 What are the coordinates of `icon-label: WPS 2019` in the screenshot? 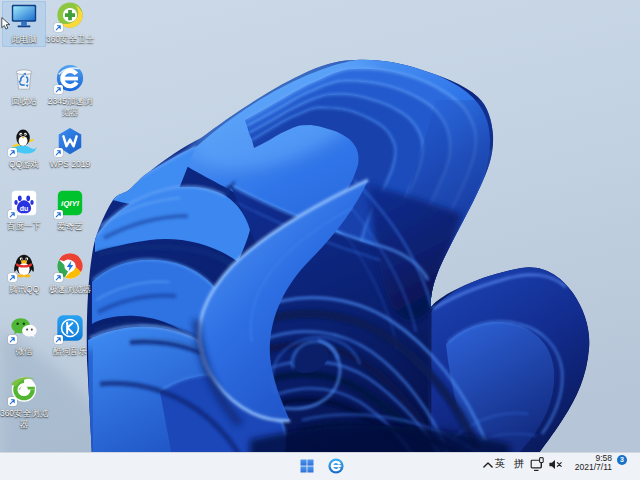 It's located at (70, 164).